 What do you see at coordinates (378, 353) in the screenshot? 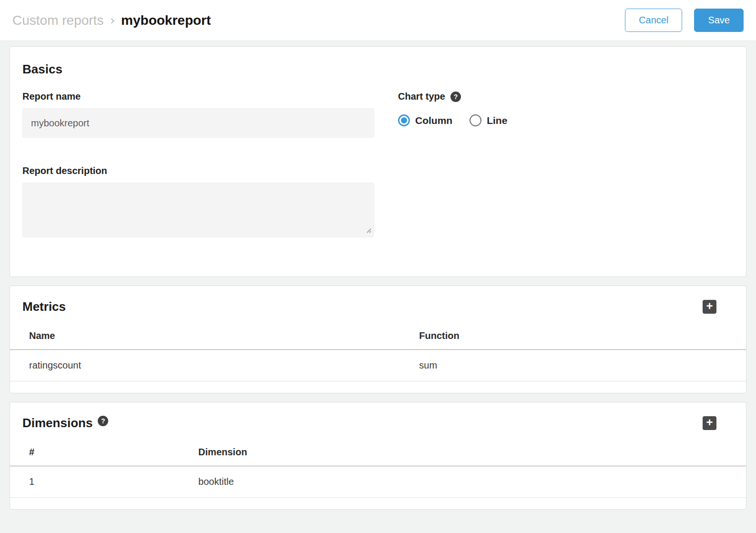
I see `metrics-table: Name Function ratingscount sum` at bounding box center [378, 353].